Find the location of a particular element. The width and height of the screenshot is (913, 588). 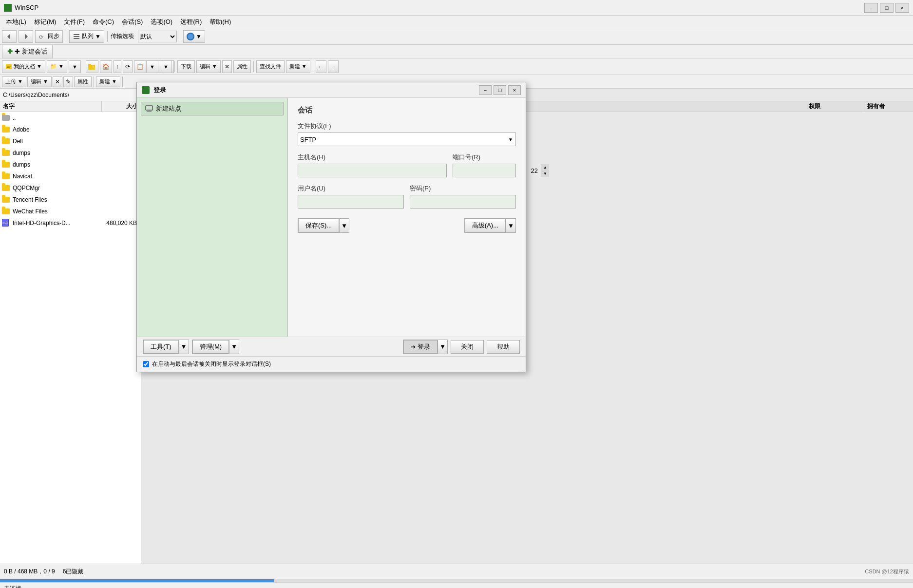

show-login-label: 在启动与最后会话被关闭时显示登录对话框(S) is located at coordinates (211, 364).